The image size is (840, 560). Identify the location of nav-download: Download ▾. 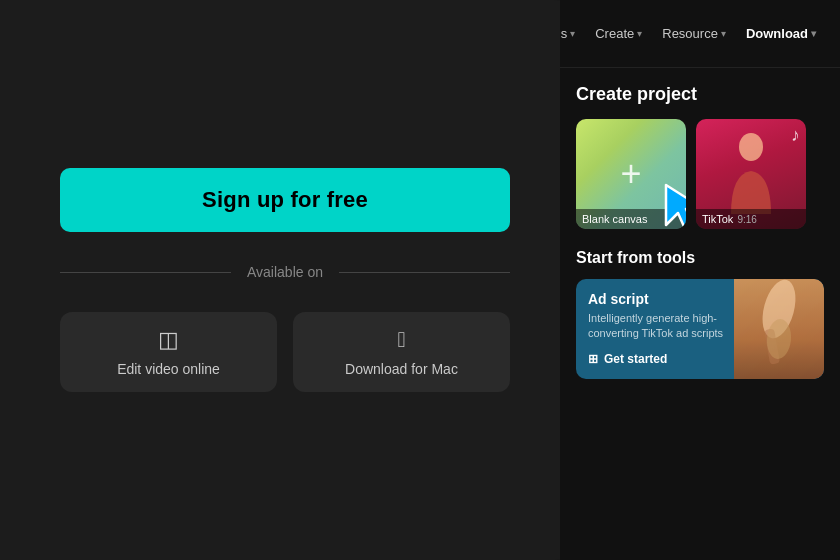
(781, 34).